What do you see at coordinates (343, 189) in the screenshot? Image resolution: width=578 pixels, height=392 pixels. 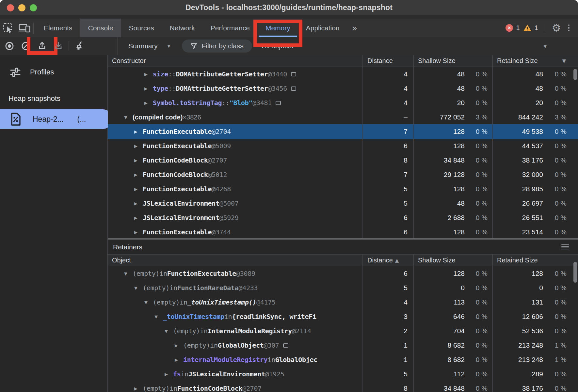 I see `constructor-row: ▶FunctionExecutable @426851280 %28 9850 …` at bounding box center [343, 189].